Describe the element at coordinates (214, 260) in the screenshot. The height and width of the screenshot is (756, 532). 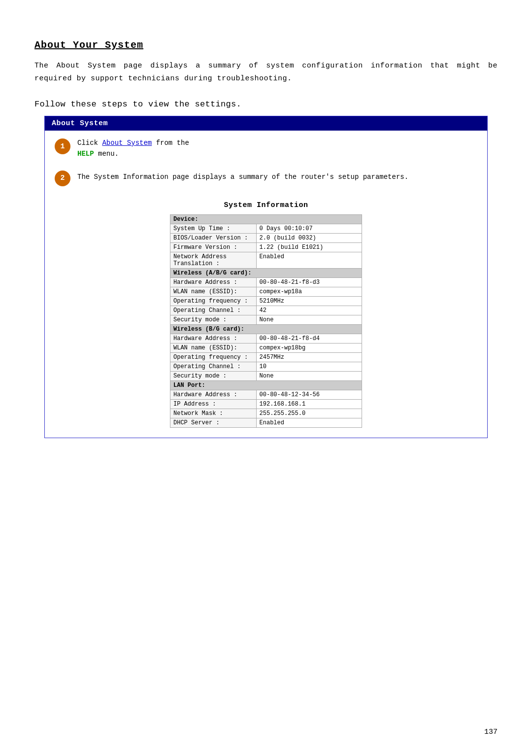
I see `table-label: Network Address Translation :` at that location.